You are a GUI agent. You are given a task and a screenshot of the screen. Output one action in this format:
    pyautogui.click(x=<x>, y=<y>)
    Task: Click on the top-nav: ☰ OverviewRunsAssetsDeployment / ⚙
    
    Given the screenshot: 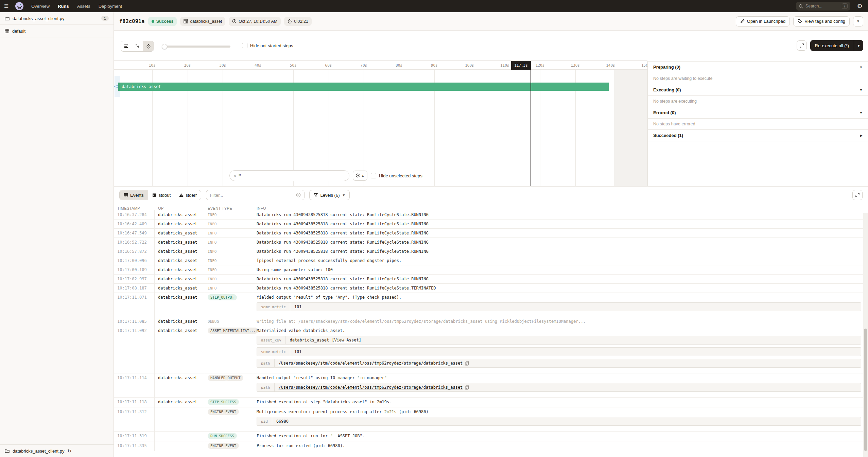 What is the action you would take?
    pyautogui.click(x=434, y=6)
    